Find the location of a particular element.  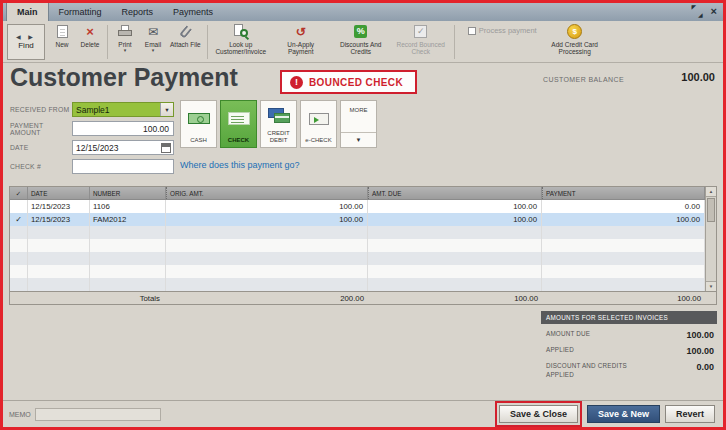

check-number-input is located at coordinates (123, 166).